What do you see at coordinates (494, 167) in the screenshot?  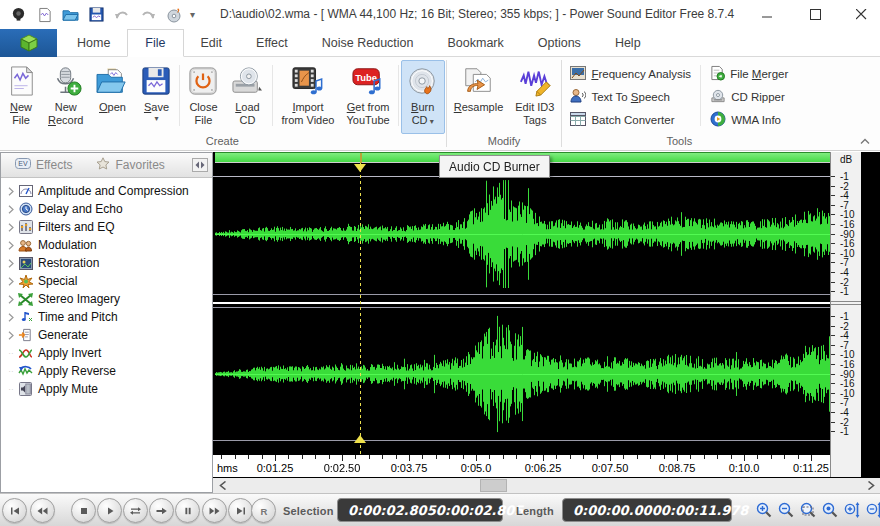 I see `tooltip-text: Audio CD Burner` at bounding box center [494, 167].